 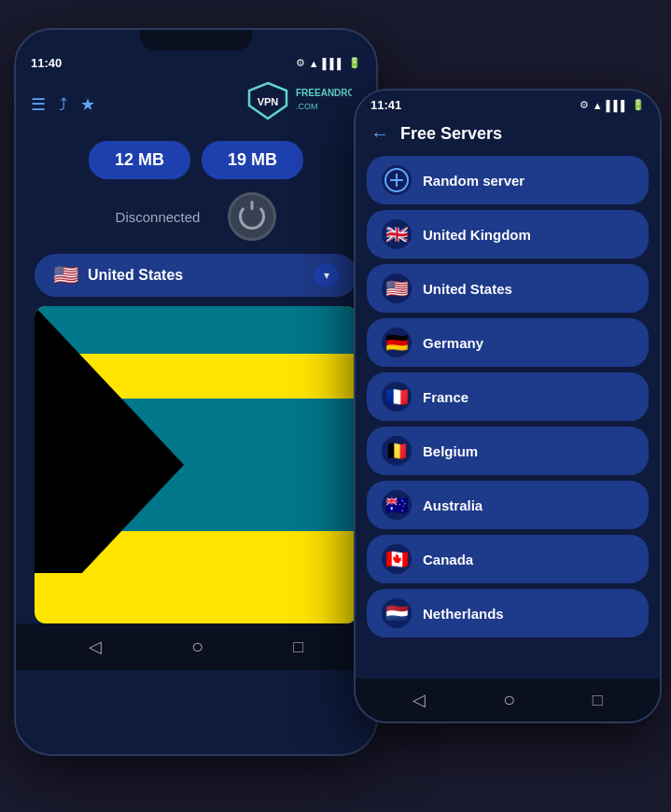 What do you see at coordinates (355, 63) in the screenshot?
I see `battery-icon: 🔋` at bounding box center [355, 63].